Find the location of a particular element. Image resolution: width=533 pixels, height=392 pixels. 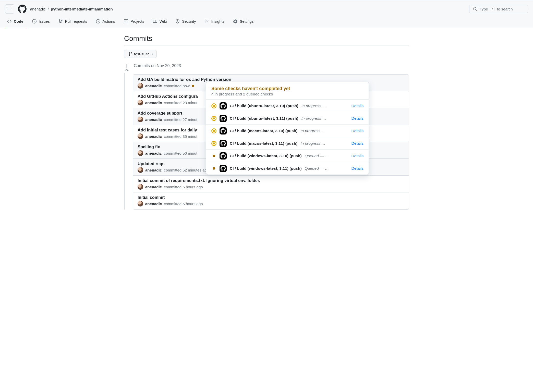

insights-icon is located at coordinates (207, 21).